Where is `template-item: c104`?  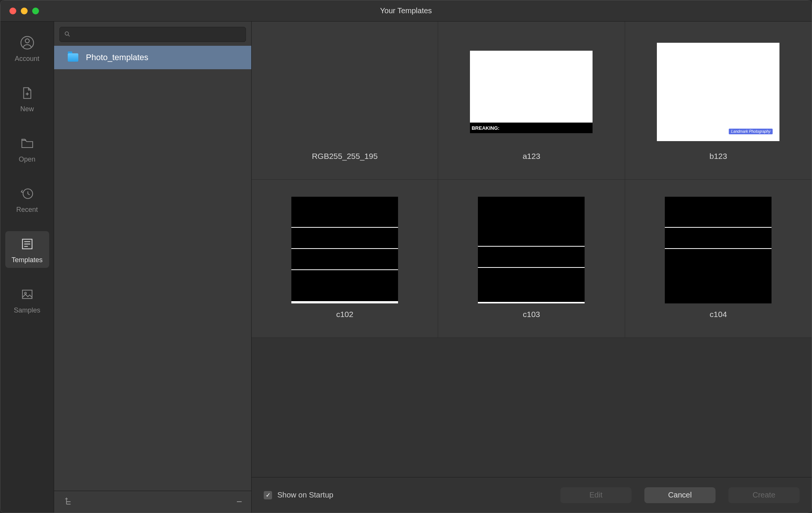 template-item: c104 is located at coordinates (718, 259).